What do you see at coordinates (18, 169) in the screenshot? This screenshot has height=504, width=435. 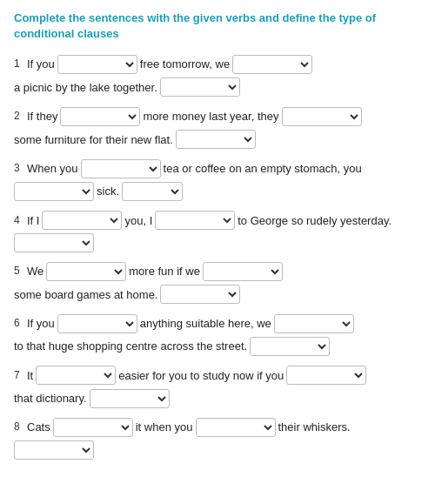 I see `sentence-number: 3` at bounding box center [18, 169].